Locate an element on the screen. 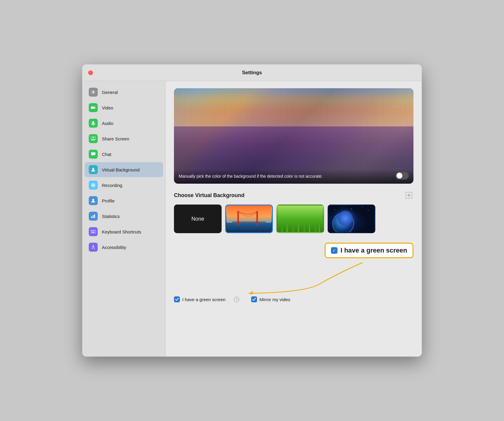 Image resolution: width=504 pixels, height=421 pixels. sidebar-label-statistics: Statistics is located at coordinates (111, 216).